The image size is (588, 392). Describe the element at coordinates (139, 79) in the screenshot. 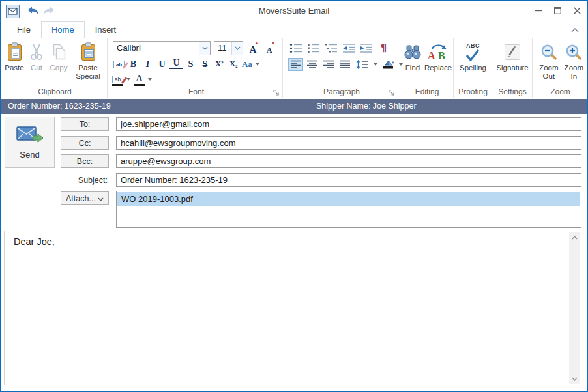

I see `font-color-icon: A` at that location.